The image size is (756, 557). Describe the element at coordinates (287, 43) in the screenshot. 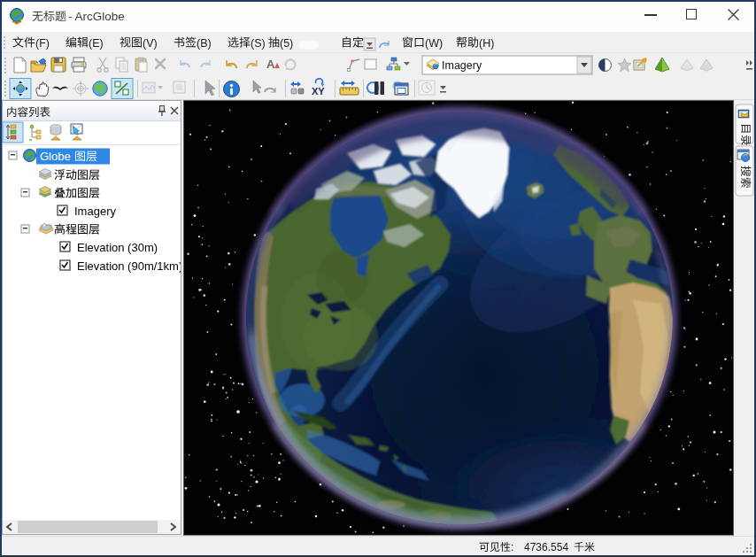

I see `svg-text: (5)` at that location.